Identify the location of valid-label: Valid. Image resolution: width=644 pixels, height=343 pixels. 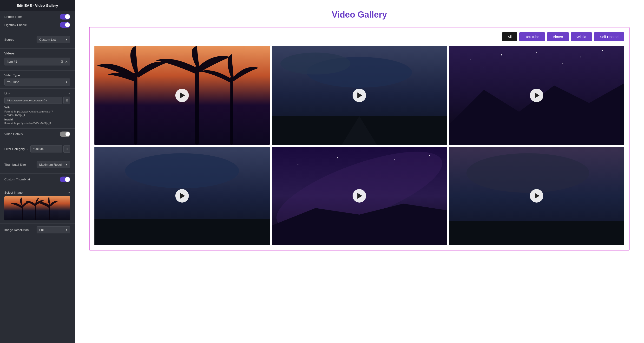
(8, 108).